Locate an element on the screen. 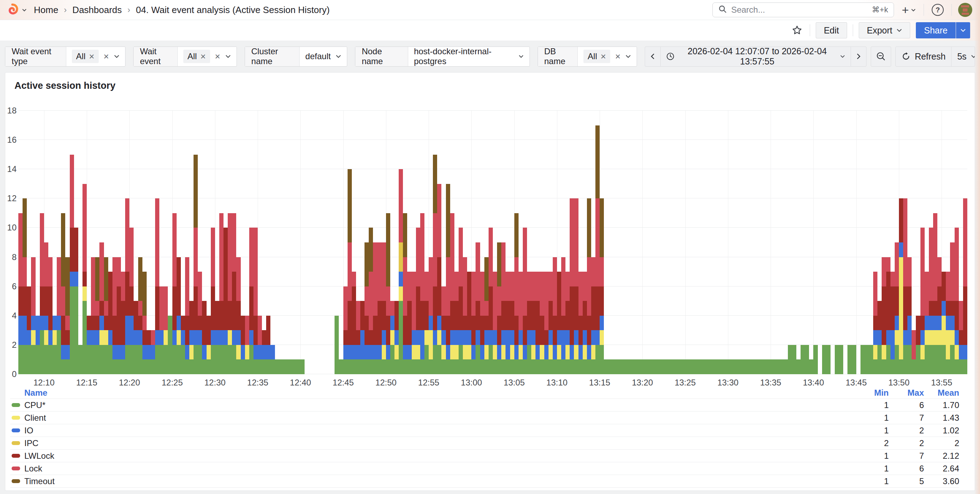 The width and height of the screenshot is (980, 494). legend-series-name: Lock is located at coordinates (432, 469).